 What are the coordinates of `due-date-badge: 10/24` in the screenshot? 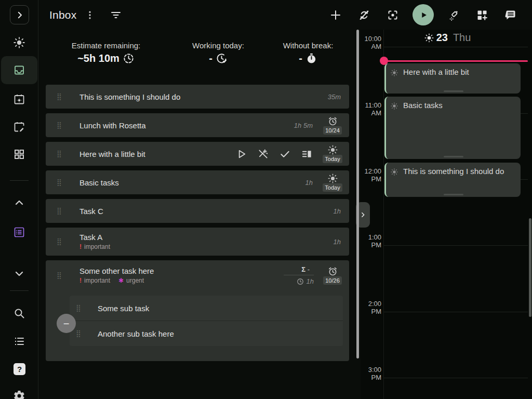 It's located at (332, 130).